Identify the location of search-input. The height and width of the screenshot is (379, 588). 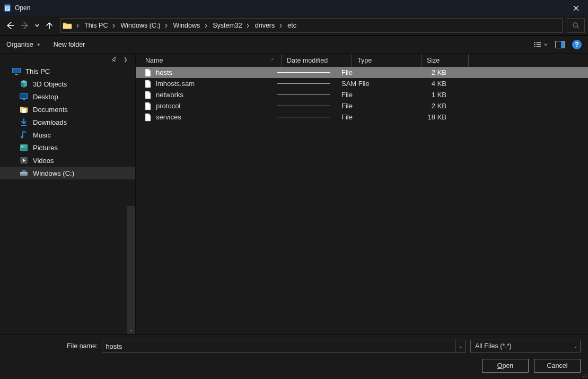
(576, 25).